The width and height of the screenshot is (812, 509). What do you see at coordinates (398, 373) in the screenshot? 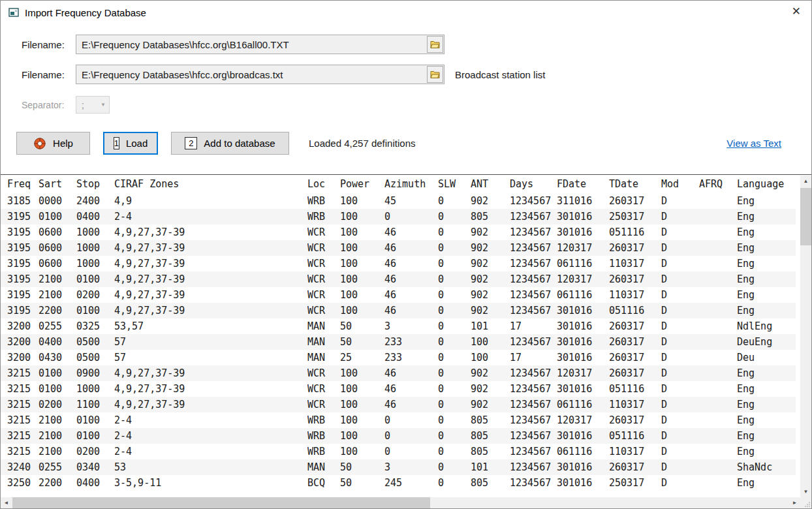
I see `table-row: 3215010009004,9,27,37-39WCR1004609021234…` at bounding box center [398, 373].